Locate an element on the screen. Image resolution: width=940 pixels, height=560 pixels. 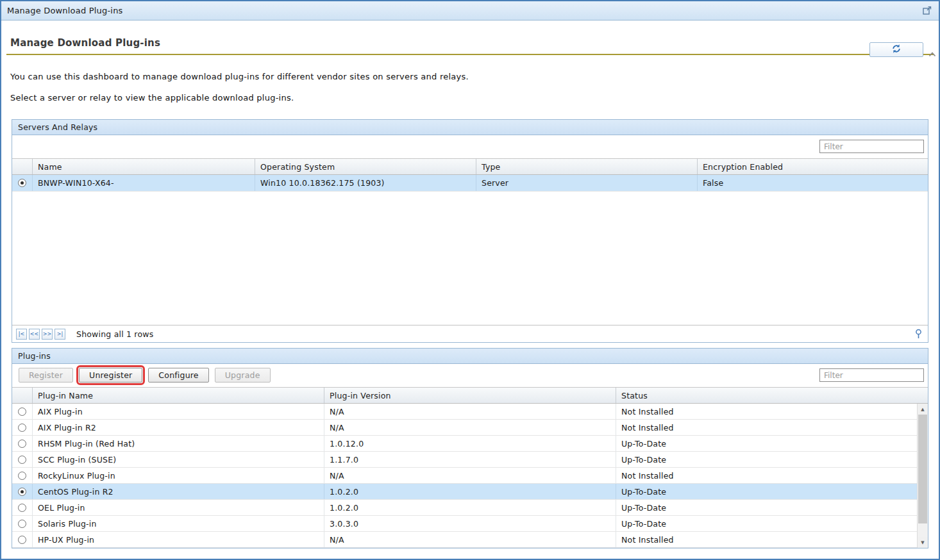
plugins-scrollbar: ▲ ▼ is located at coordinates (922, 475).